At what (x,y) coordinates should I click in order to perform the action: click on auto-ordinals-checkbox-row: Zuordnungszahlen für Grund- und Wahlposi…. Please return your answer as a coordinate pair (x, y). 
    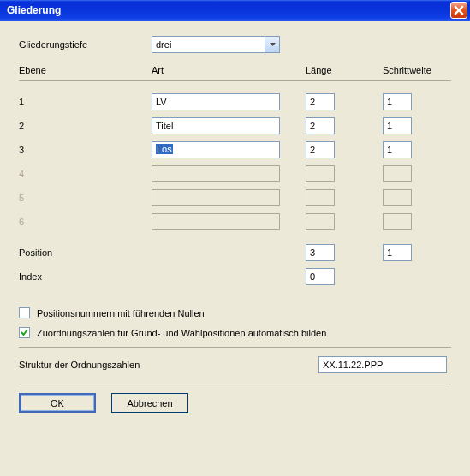
    Looking at the image, I should click on (235, 332).